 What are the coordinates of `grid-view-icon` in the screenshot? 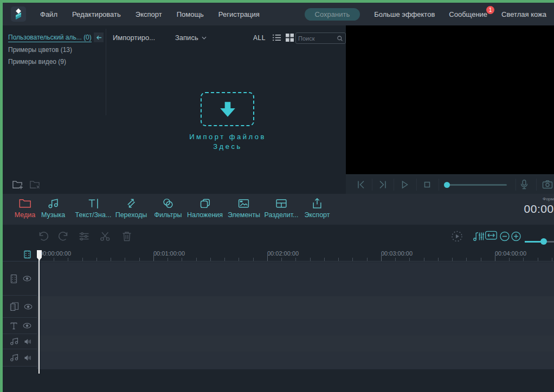 It's located at (289, 38).